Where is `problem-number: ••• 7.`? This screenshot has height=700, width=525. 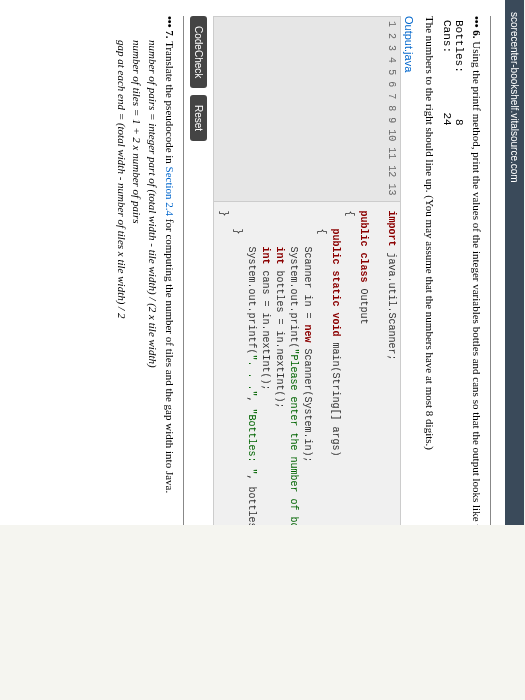 problem-number: ••• 7. is located at coordinates (170, 28).